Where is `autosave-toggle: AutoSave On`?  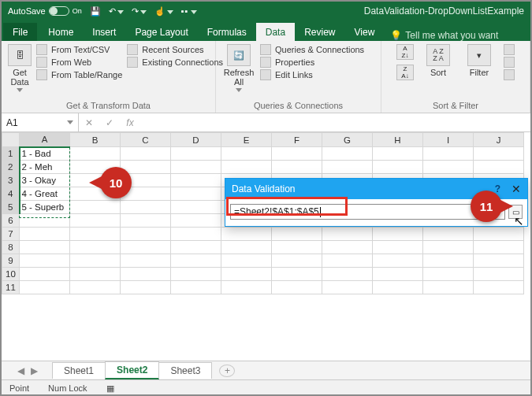
autosave-toggle: AutoSave On is located at coordinates (45, 11).